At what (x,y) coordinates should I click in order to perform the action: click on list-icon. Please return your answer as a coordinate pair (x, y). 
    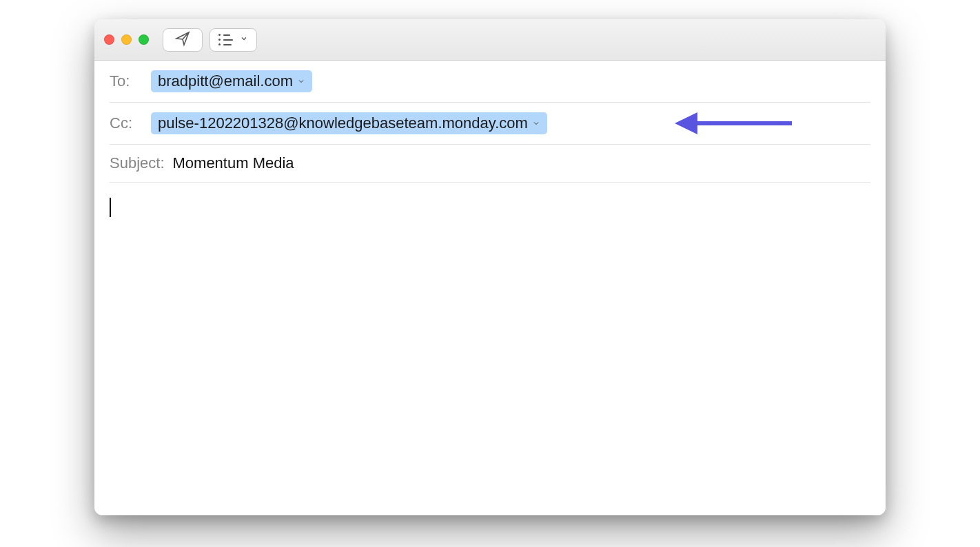
    Looking at the image, I should click on (227, 40).